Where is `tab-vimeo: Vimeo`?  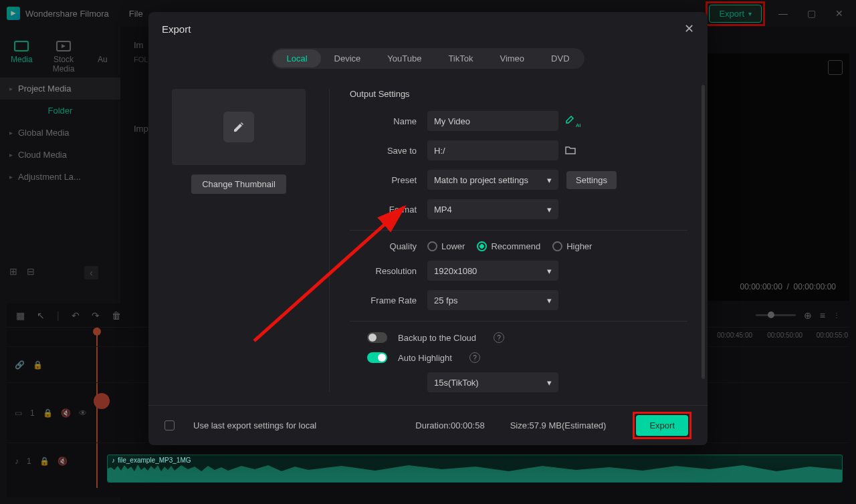
tab-vimeo: Vimeo is located at coordinates (512, 59).